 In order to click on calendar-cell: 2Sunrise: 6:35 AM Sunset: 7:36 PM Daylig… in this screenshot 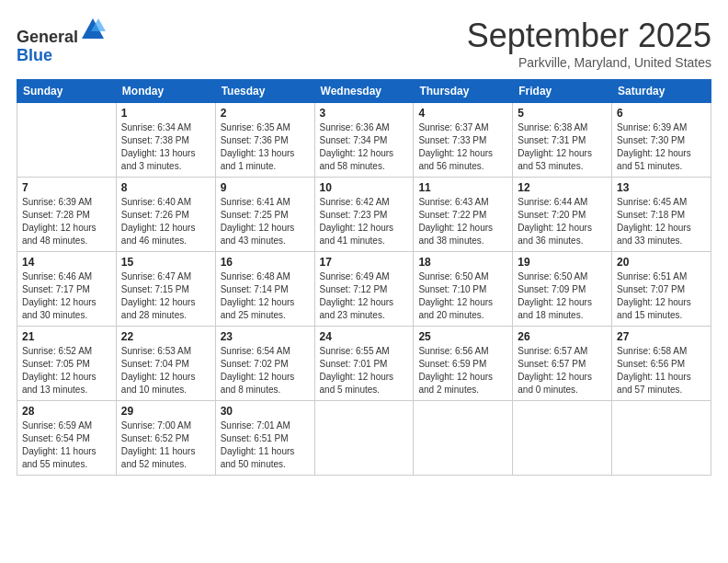, I will do `click(265, 140)`.